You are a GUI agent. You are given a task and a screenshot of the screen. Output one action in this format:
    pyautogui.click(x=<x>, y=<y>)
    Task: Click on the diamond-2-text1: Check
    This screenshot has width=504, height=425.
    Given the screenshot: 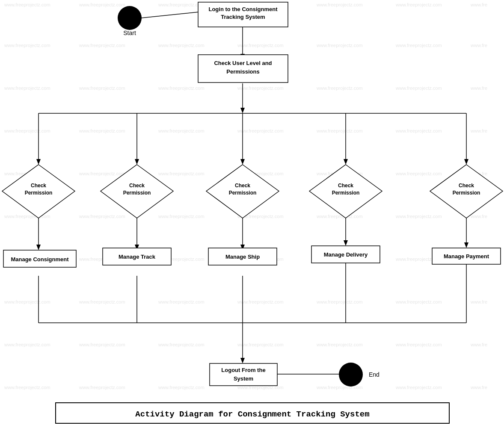 What is the action you would take?
    pyautogui.click(x=137, y=186)
    